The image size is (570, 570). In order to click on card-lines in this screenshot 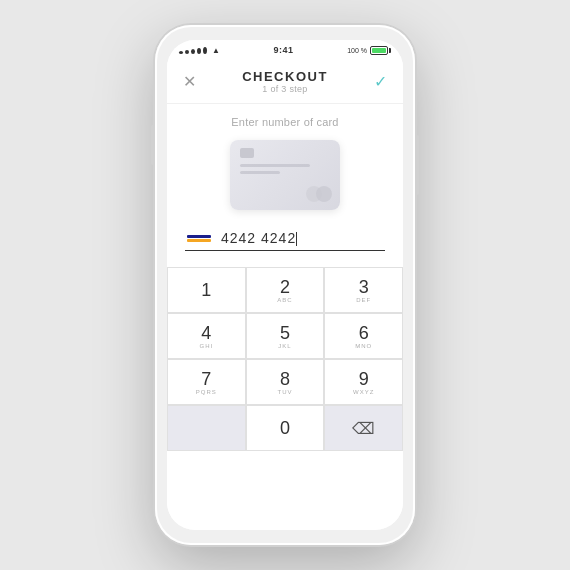, I will do `click(285, 169)`.